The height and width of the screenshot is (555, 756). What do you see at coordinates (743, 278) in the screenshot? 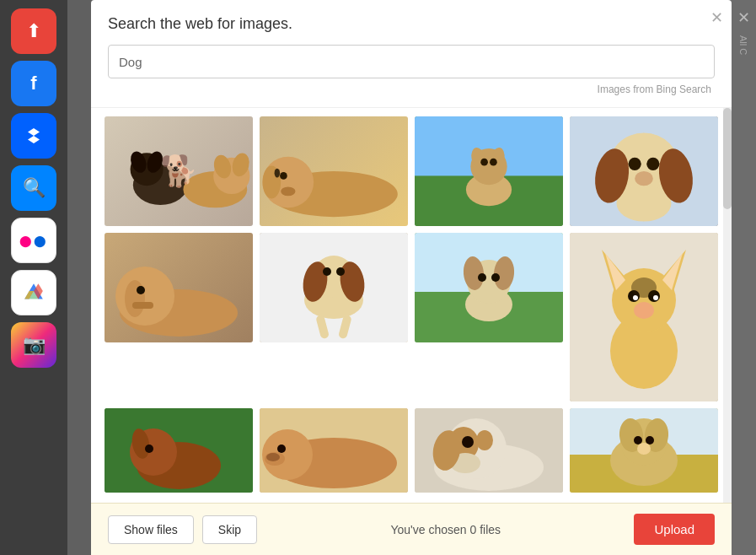
I see `right-panel: ✕ All C` at bounding box center [743, 278].